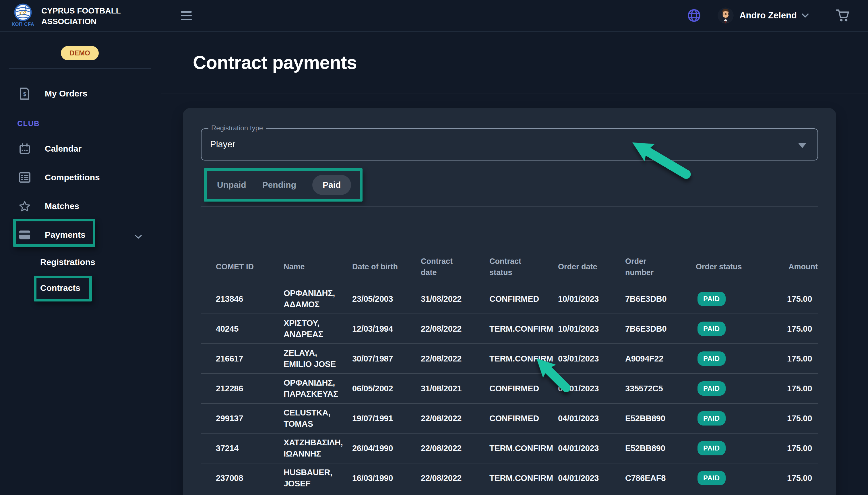  I want to click on user-name: Andro Zelend, so click(768, 16).